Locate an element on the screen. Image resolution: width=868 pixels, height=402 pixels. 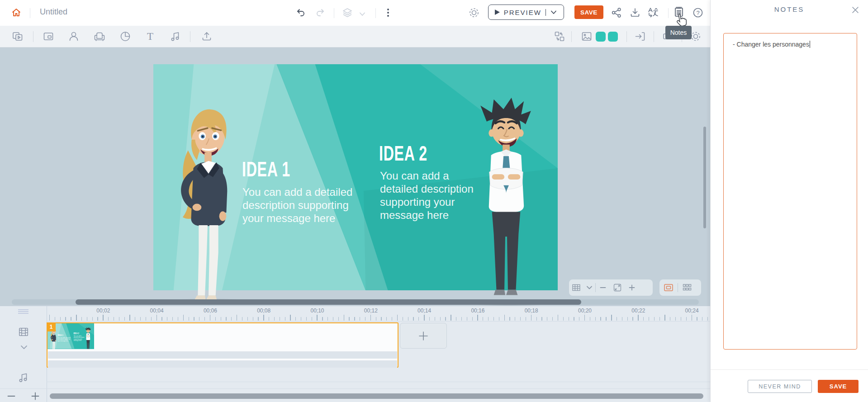
swap-scene-button is located at coordinates (560, 36).